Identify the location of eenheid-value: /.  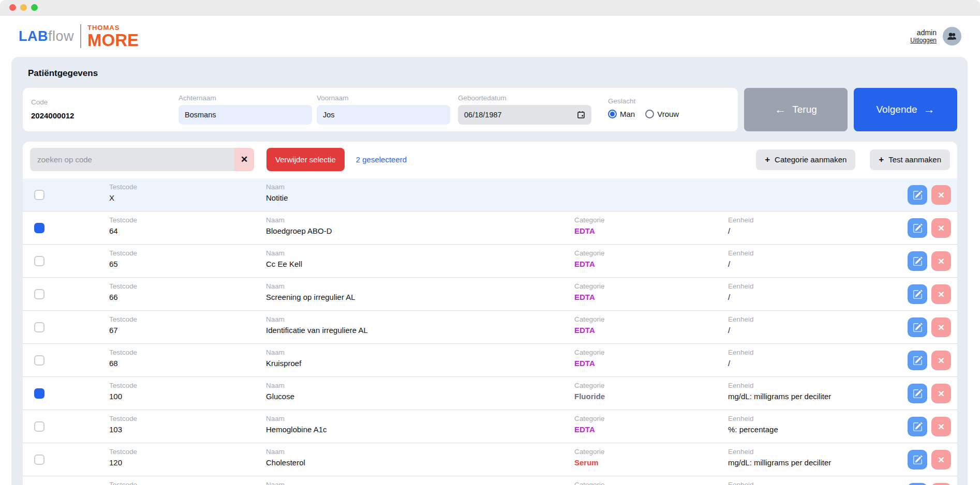
(741, 231).